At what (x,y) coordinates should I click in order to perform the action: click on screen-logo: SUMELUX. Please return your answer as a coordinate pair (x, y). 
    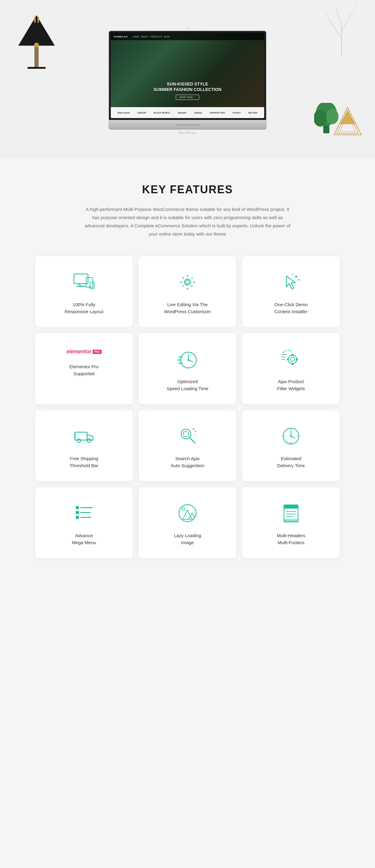
    Looking at the image, I should click on (121, 37).